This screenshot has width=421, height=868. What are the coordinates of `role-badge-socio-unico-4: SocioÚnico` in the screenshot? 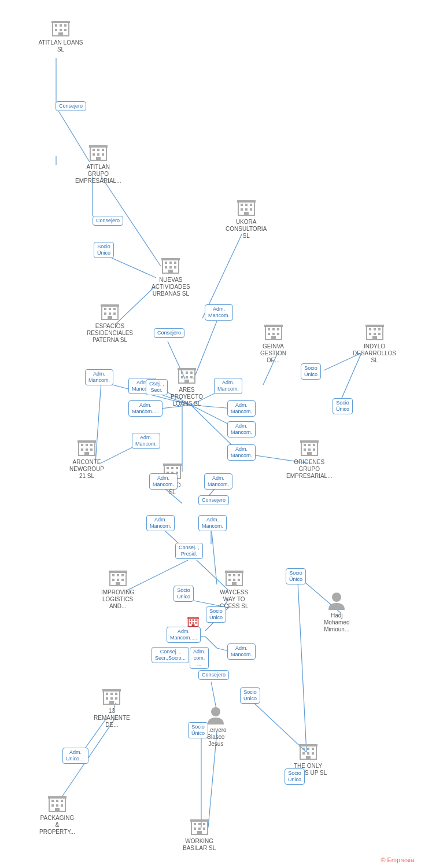 It's located at (296, 576).